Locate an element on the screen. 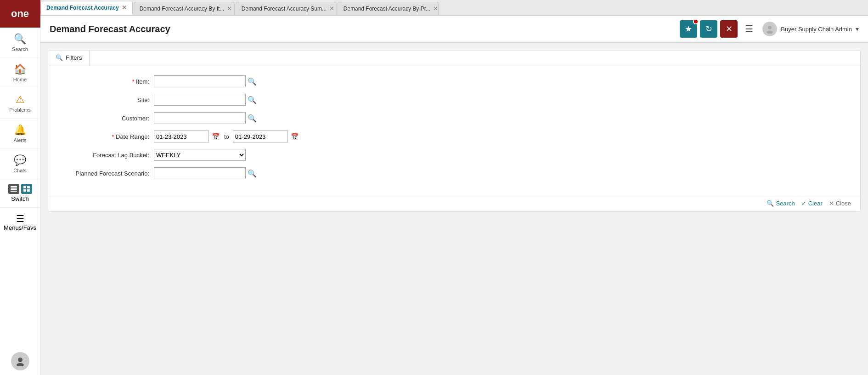 This screenshot has width=868, height=375. item-search-icon: 🔍 is located at coordinates (252, 82).